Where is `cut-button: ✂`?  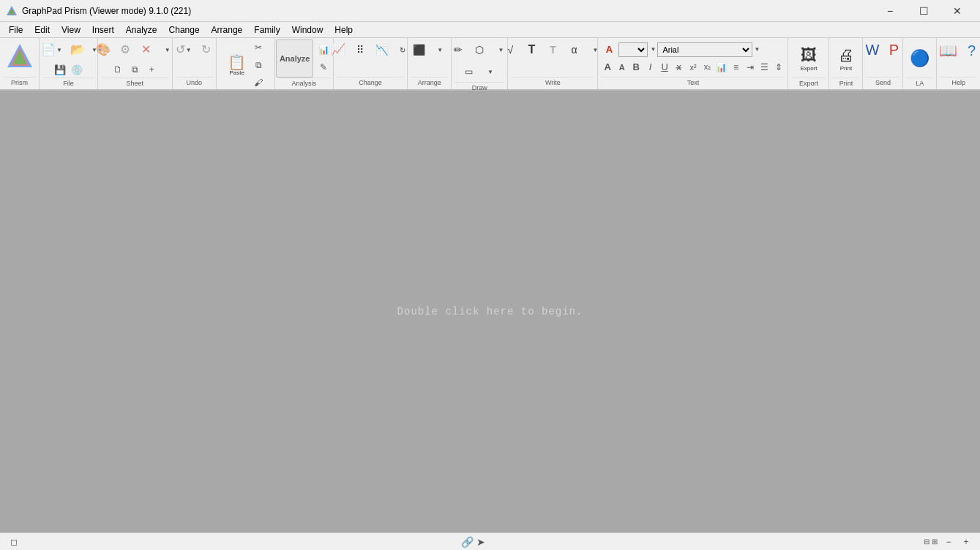
cut-button: ✂ is located at coordinates (258, 48).